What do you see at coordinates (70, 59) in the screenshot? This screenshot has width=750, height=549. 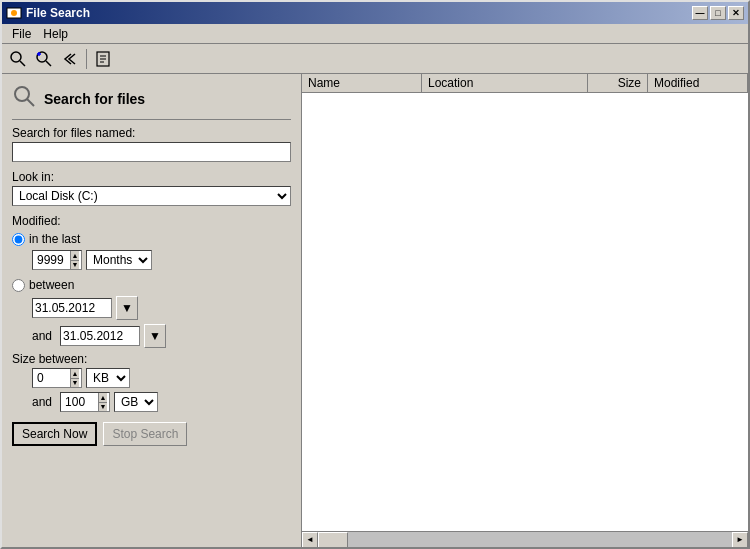 I see `toolbar-back-icon` at bounding box center [70, 59].